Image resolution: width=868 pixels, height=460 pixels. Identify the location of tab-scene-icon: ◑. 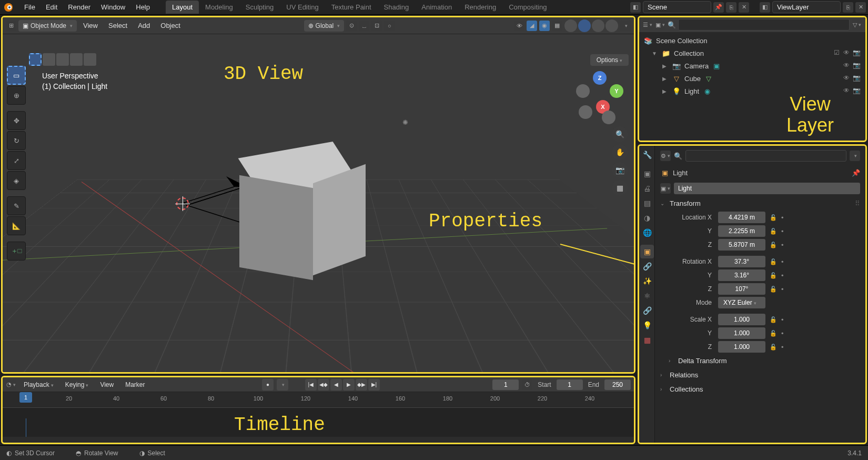
(647, 218).